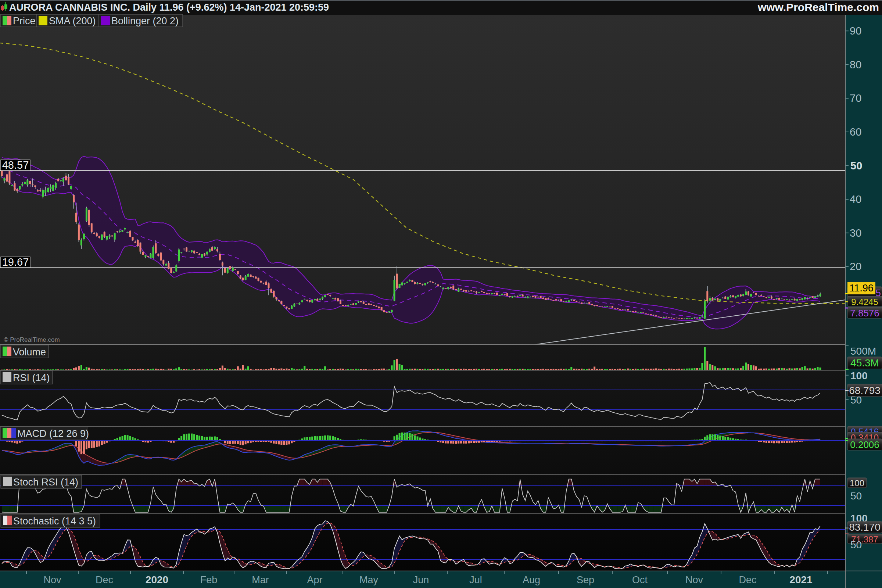  What do you see at coordinates (856, 31) in the screenshot?
I see `svg-text: 90` at bounding box center [856, 31].